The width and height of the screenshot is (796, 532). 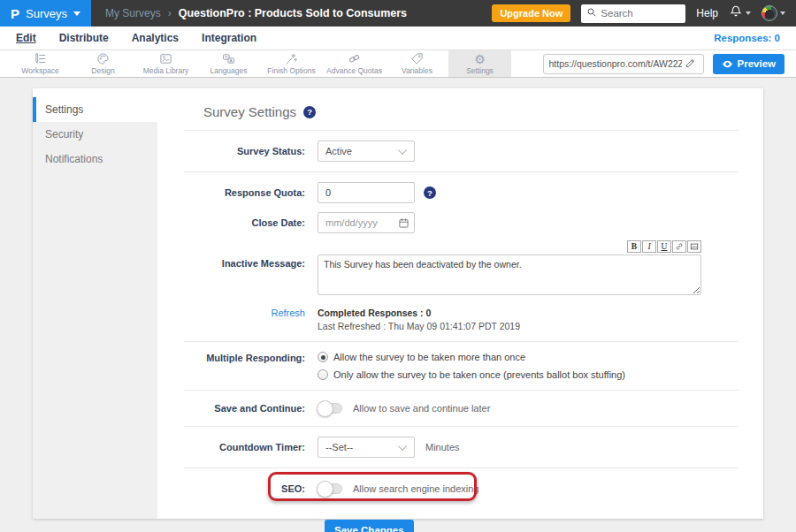 I want to click on response-quota-input, so click(x=366, y=193).